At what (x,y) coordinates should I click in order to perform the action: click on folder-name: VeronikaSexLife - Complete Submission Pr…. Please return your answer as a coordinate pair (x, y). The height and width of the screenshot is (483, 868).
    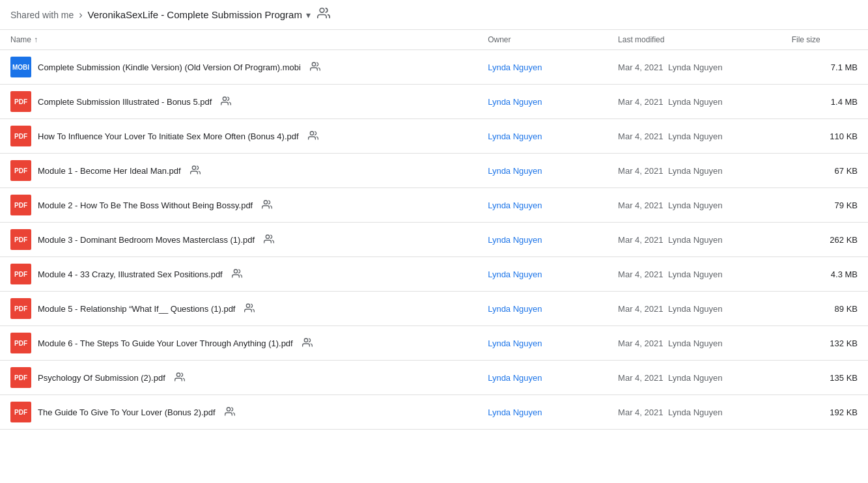
    Looking at the image, I should click on (195, 14).